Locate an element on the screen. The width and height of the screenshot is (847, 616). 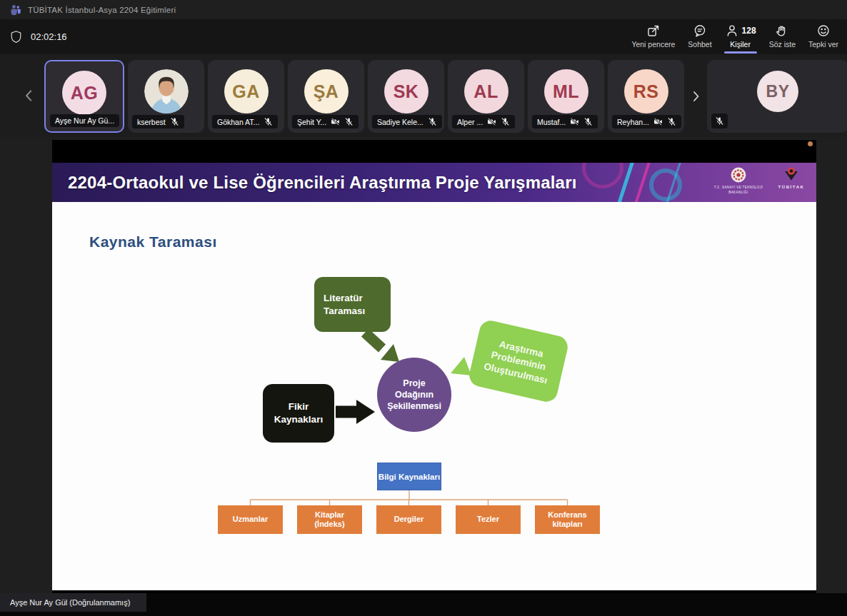
diagram-source-box: Uzmanlar is located at coordinates (250, 520).